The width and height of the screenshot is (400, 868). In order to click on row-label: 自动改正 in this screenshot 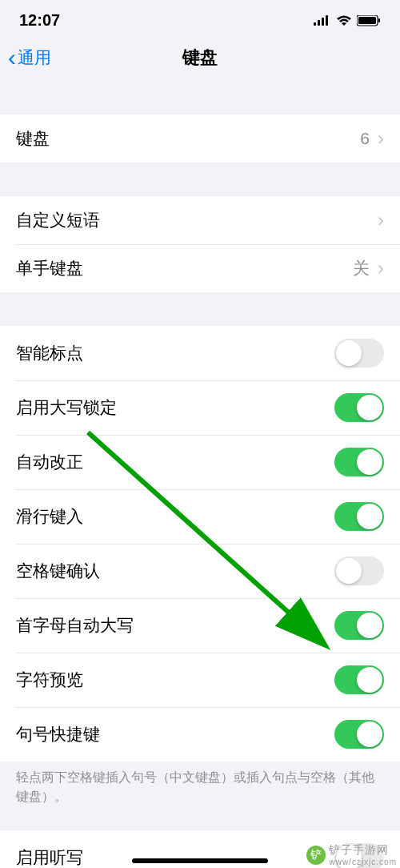, I will do `click(50, 462)`.